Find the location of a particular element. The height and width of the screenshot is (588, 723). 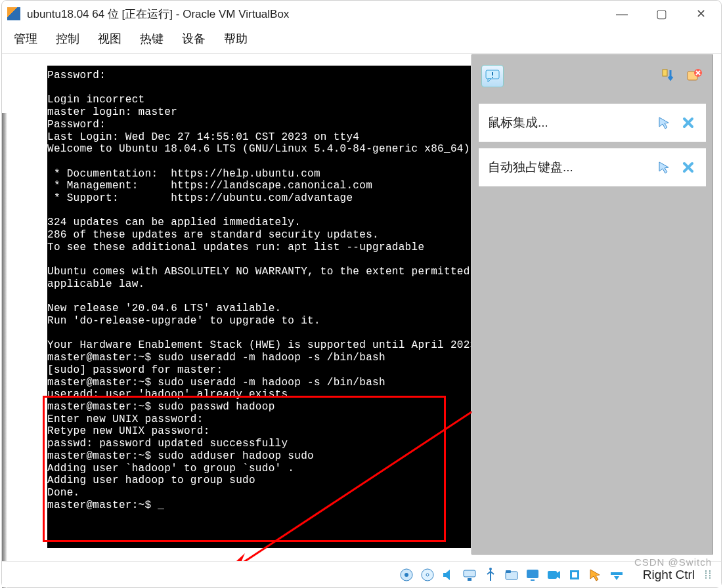

processor-icon is located at coordinates (575, 575).